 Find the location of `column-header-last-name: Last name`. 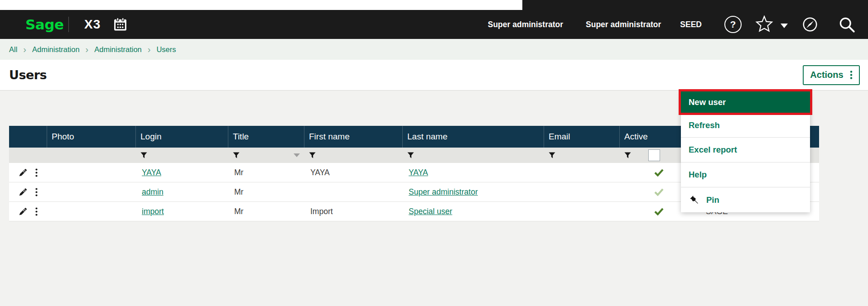

column-header-last-name: Last name is located at coordinates (473, 137).